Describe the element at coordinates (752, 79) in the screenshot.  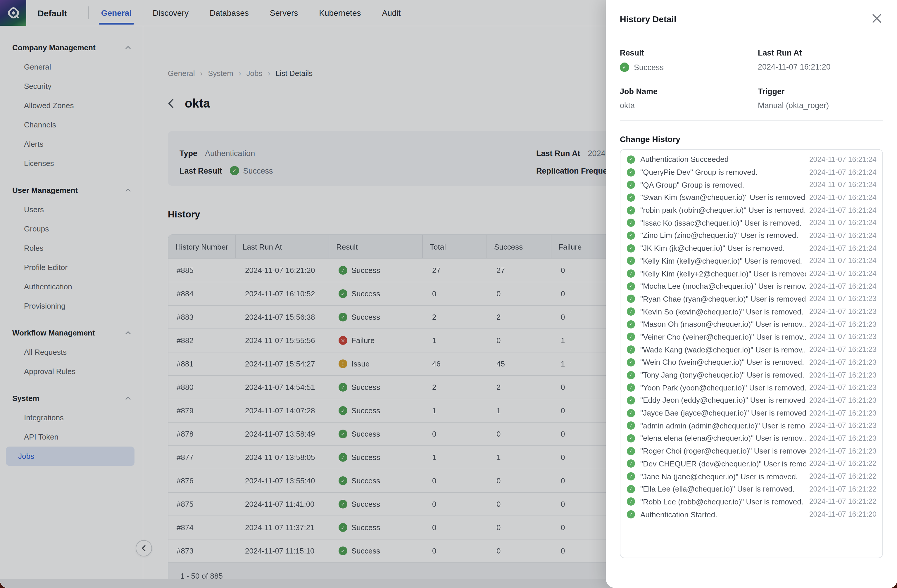
I see `drawer-fields: Result✓SuccessLast Run At2024-11-07 16:2…` at that location.